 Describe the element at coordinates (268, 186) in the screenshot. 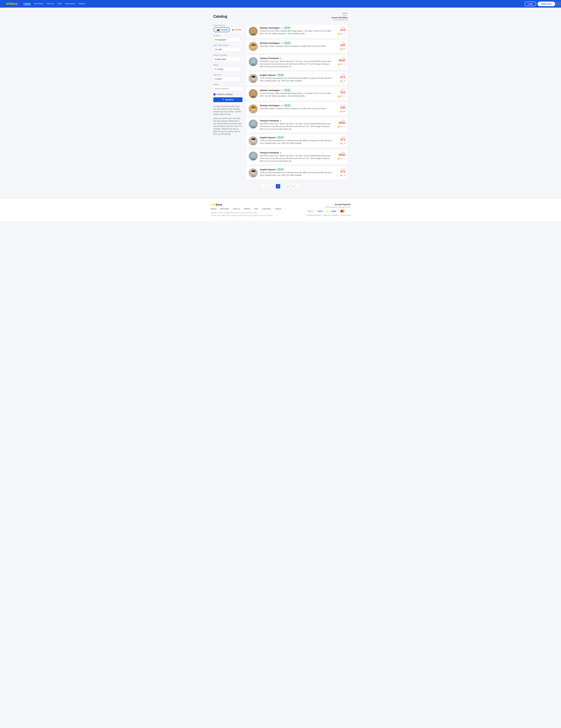

I see `pagination-1: 1` at that location.